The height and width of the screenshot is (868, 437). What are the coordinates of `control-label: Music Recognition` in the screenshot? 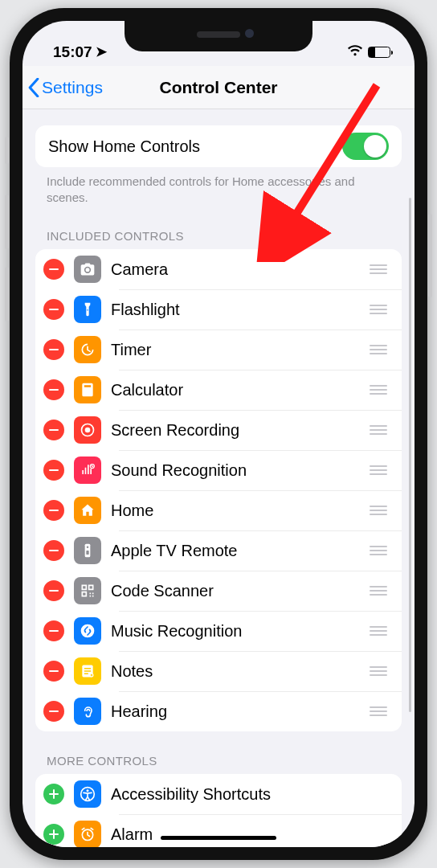 It's located at (239, 632).